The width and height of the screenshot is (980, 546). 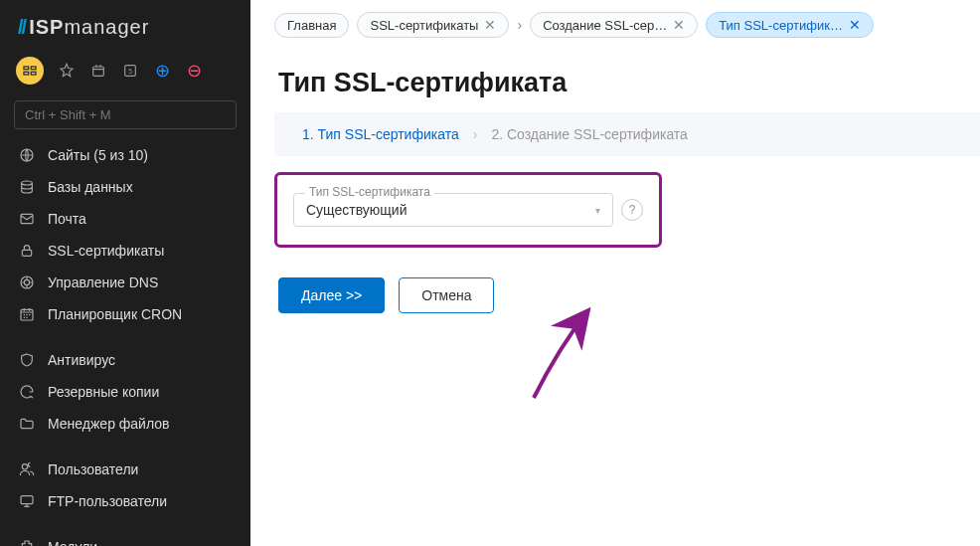 What do you see at coordinates (27, 251) in the screenshot?
I see `lock-icon` at bounding box center [27, 251].